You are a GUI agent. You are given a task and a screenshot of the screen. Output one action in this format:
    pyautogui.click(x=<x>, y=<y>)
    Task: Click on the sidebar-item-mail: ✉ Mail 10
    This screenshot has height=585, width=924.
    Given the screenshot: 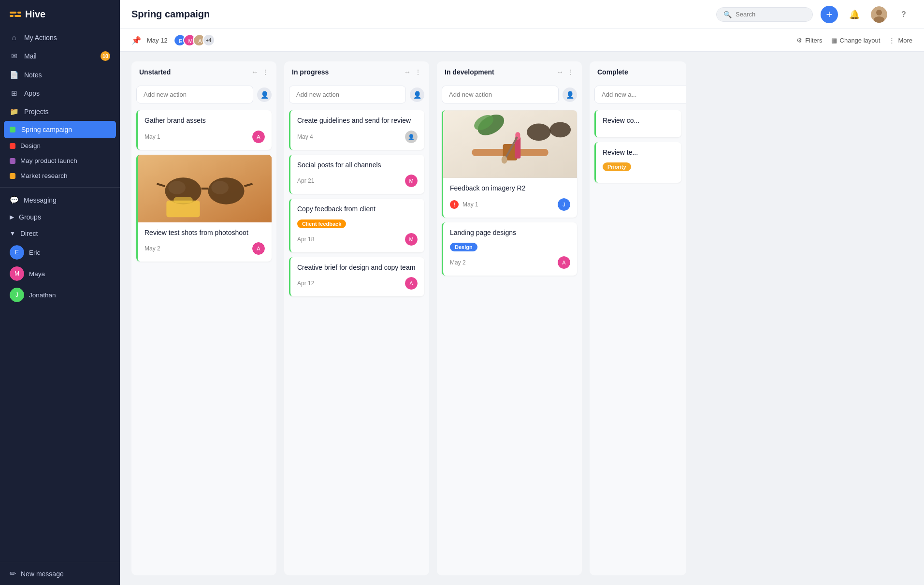 What is the action you would take?
    pyautogui.click(x=60, y=56)
    